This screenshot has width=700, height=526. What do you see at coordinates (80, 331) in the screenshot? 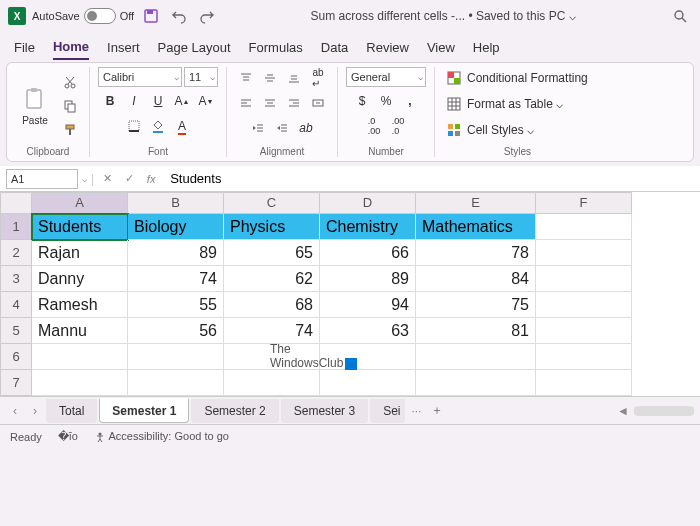
I see `cell-A5: Mannu` at bounding box center [80, 331].